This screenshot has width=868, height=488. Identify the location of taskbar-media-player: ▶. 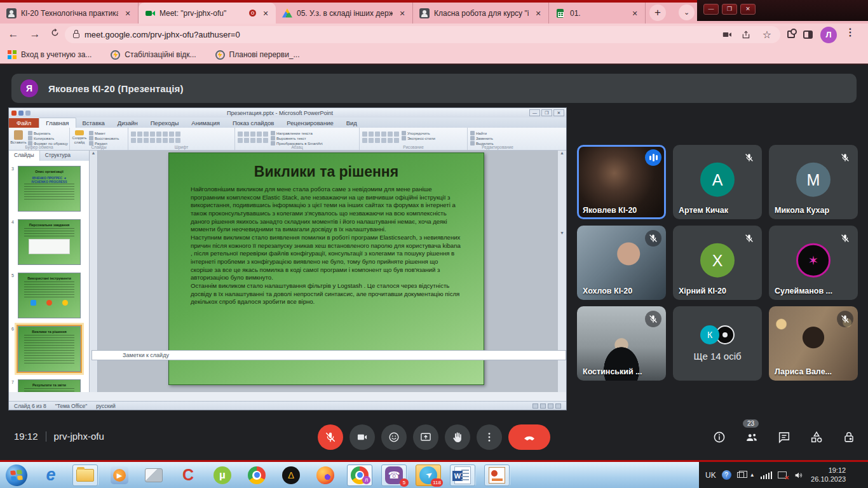
(119, 475).